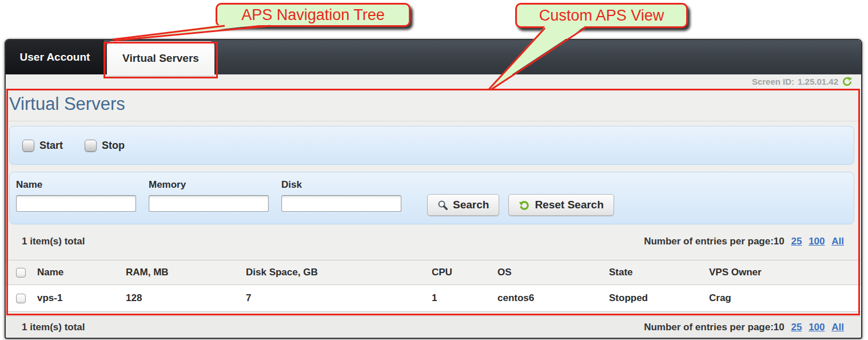  I want to click on entries-current-bottom: 10, so click(779, 327).